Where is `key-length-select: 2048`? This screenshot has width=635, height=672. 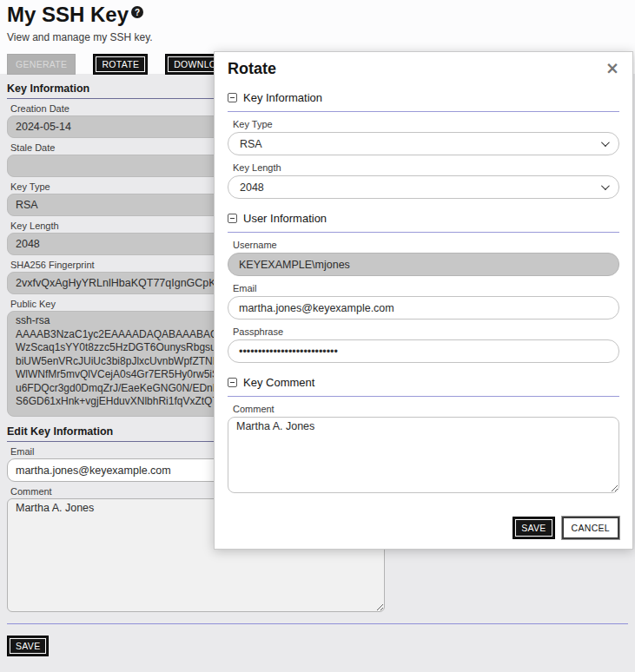
key-length-select: 2048 is located at coordinates (424, 188).